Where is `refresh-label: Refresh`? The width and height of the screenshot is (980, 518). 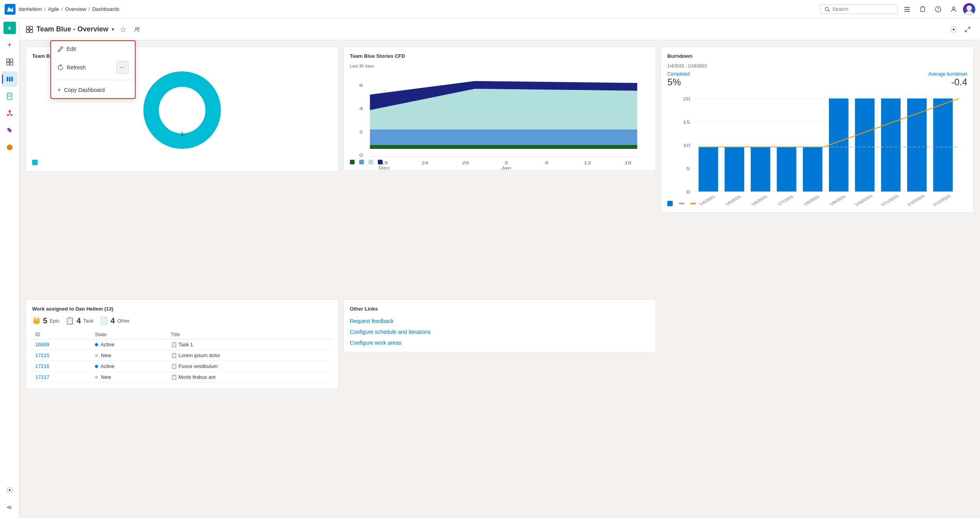 refresh-label: Refresh is located at coordinates (76, 67).